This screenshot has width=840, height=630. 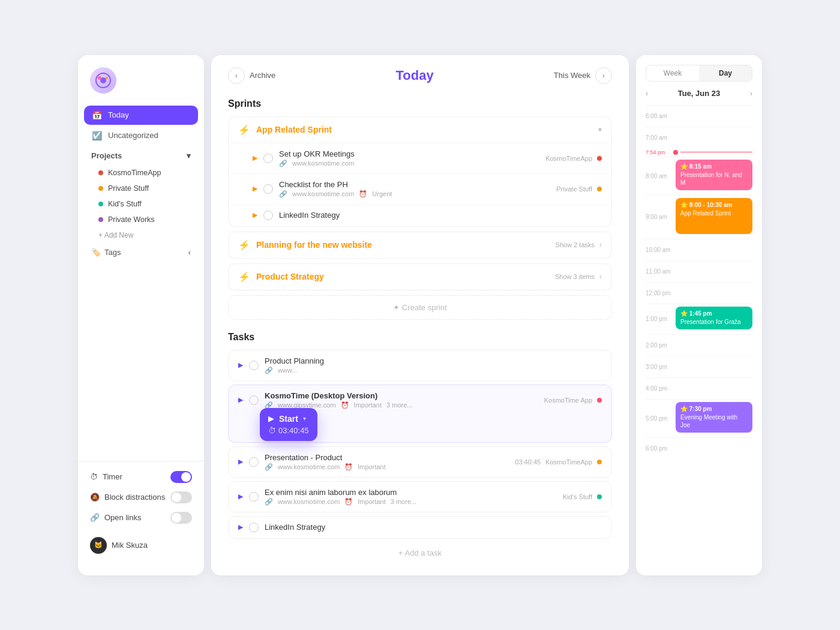 What do you see at coordinates (528, 462) in the screenshot?
I see `task-timer: 03:40:45` at bounding box center [528, 462].